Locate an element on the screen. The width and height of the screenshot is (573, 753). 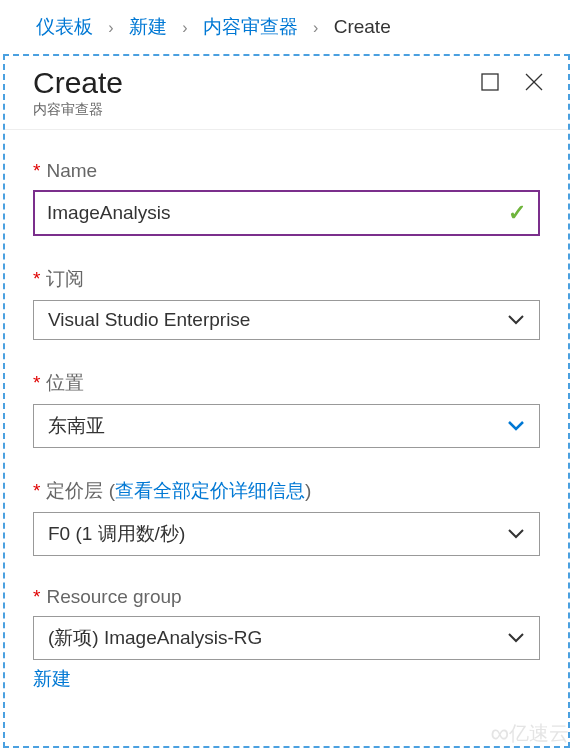
new-resource-group-link: 新建 is located at coordinates (52, 679).